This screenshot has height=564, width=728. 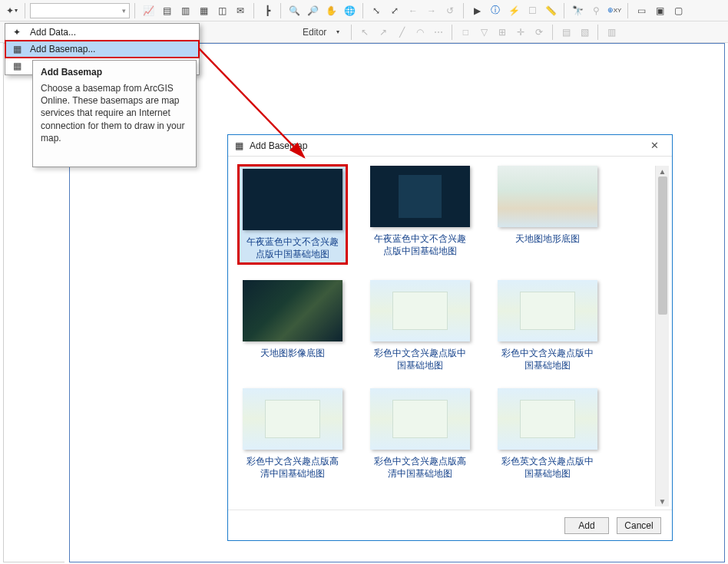 What do you see at coordinates (63, 49) in the screenshot?
I see `menu-item-label: Add Basemap...` at bounding box center [63, 49].